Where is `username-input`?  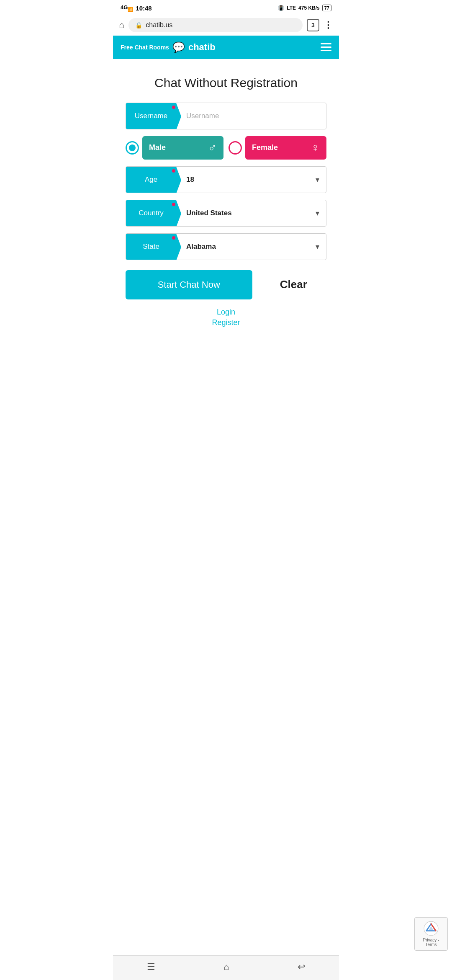 username-input is located at coordinates (253, 116).